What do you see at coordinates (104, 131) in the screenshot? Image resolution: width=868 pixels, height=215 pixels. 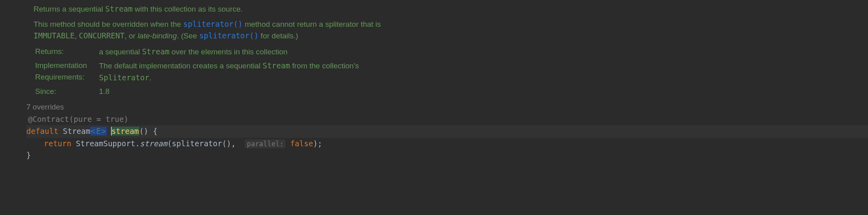 I see `generic-close: >` at bounding box center [104, 131].